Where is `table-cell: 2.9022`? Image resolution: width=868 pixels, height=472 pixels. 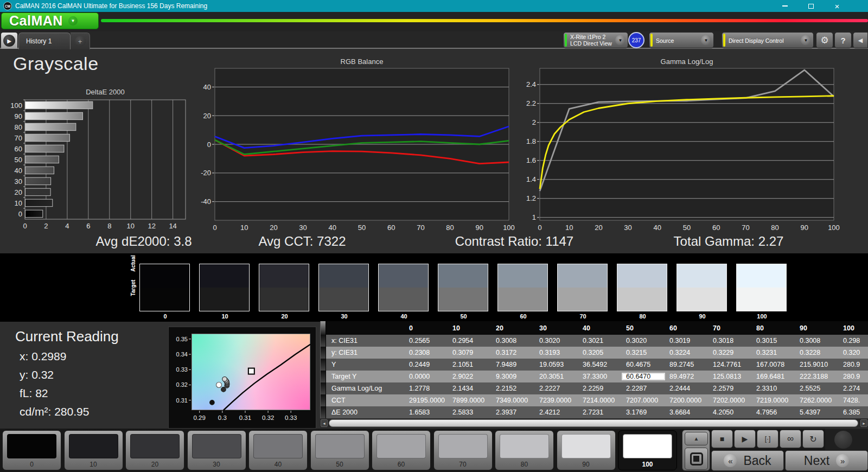
table-cell: 2.9022 is located at coordinates (470, 377).